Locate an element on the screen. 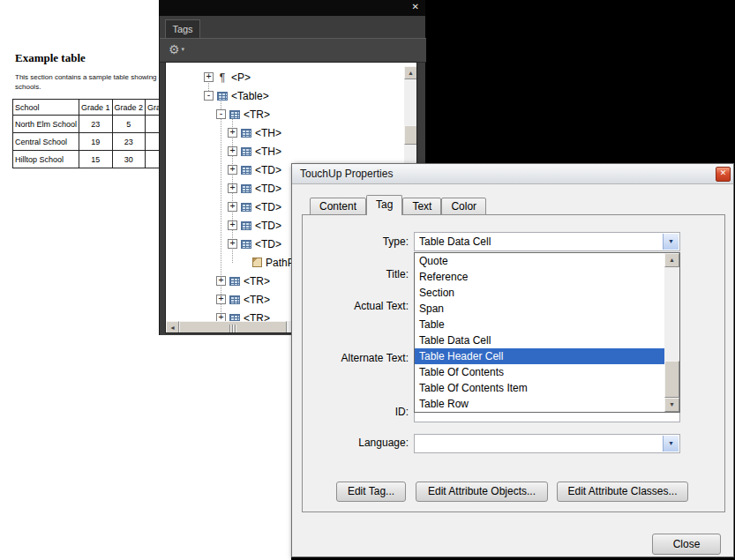 The height and width of the screenshot is (560, 735). document-heading: Example table is located at coordinates (50, 58).